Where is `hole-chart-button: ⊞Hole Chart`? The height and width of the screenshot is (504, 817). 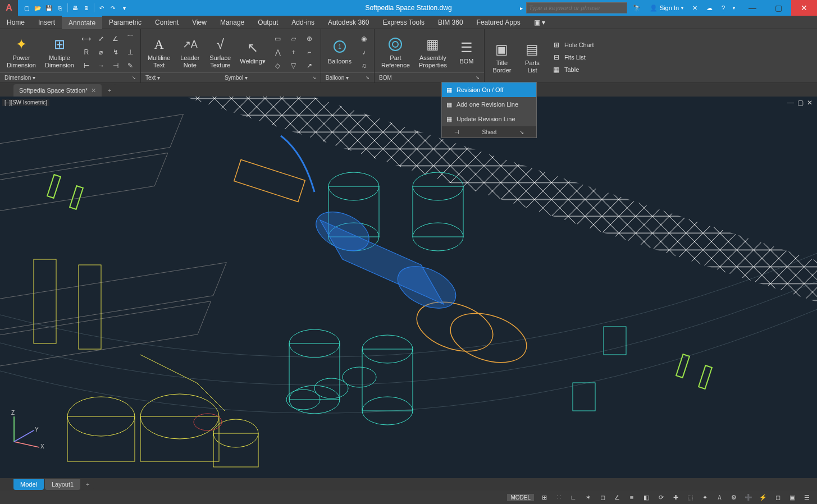
hole-chart-button: ⊞Hole Chart is located at coordinates (573, 45).